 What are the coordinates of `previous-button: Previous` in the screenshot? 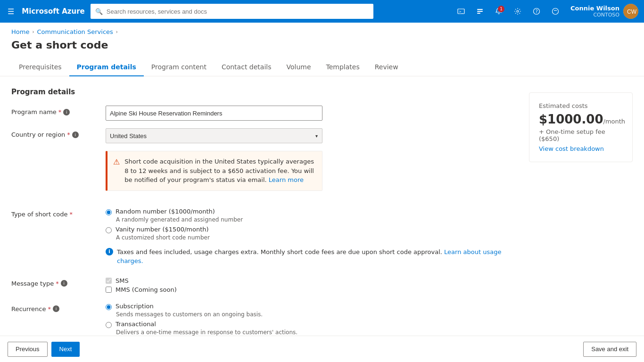 It's located at (27, 349).